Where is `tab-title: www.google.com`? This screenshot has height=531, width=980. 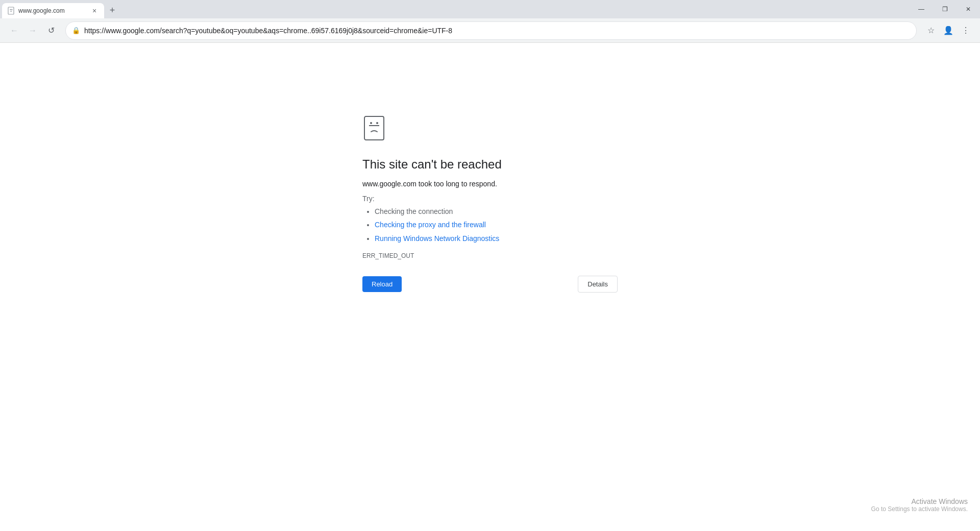
tab-title: www.google.com is located at coordinates (53, 11).